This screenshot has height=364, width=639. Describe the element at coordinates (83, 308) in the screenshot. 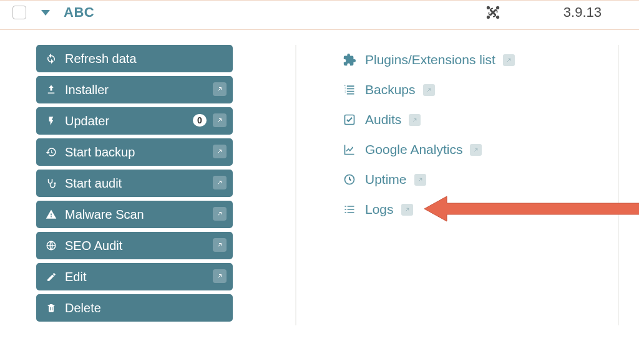

I see `button-label: Delete` at that location.